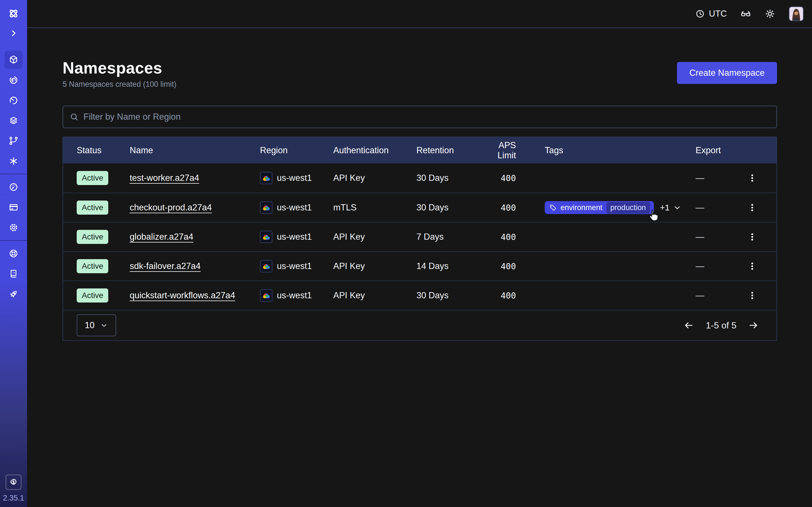 The image size is (812, 507). What do you see at coordinates (165, 266) in the screenshot?
I see `namespace-link: sdk-failover.a27a4` at bounding box center [165, 266].